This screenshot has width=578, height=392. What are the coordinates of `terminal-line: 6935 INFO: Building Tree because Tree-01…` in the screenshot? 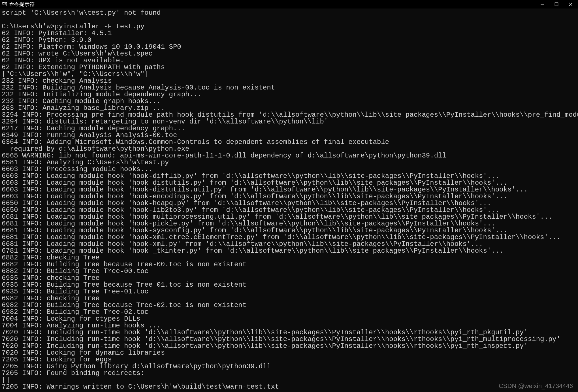 It's located at (289, 285).